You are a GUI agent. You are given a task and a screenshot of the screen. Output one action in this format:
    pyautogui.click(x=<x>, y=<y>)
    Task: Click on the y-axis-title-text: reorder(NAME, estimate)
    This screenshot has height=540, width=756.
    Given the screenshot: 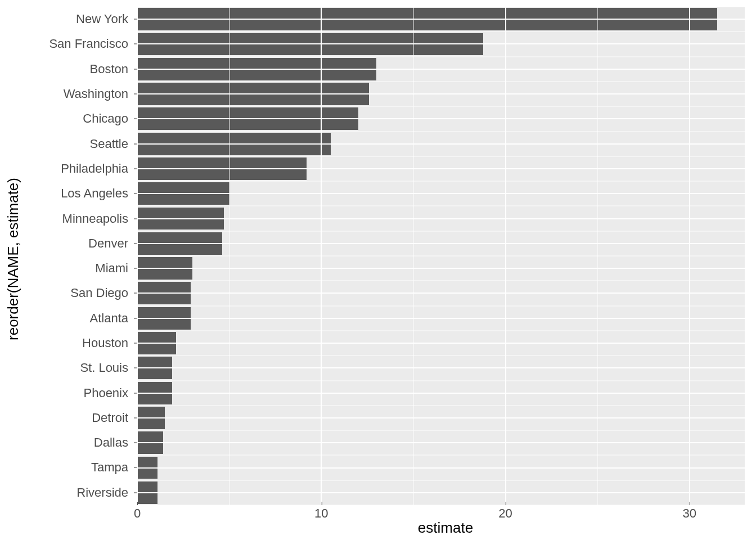 What is the action you would take?
    pyautogui.click(x=14, y=259)
    